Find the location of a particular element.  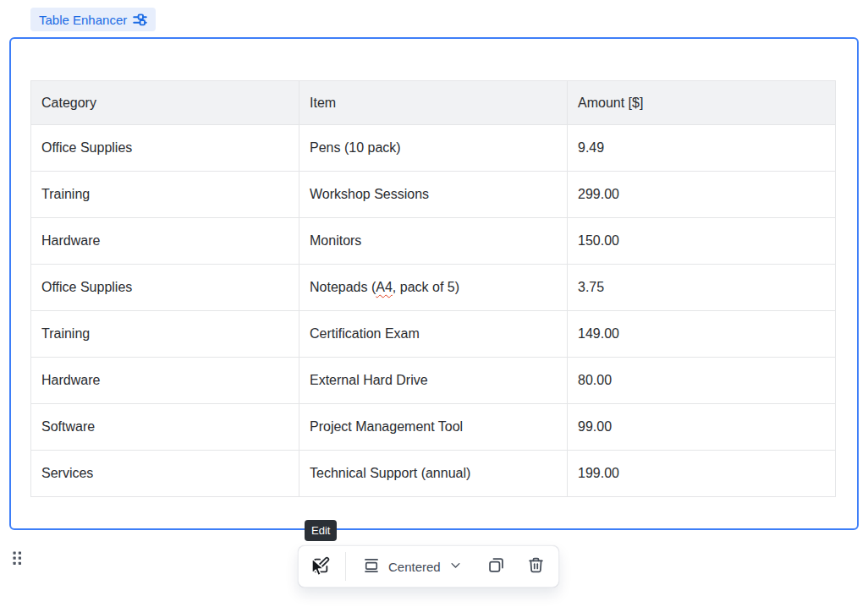

cell-amount: 3.75 is located at coordinates (702, 287).